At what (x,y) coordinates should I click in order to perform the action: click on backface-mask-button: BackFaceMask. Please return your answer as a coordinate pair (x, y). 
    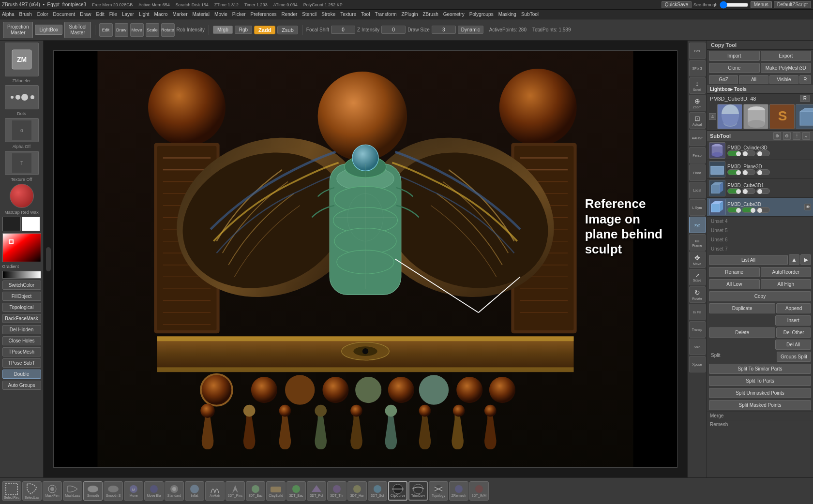
    Looking at the image, I should click on (22, 318).